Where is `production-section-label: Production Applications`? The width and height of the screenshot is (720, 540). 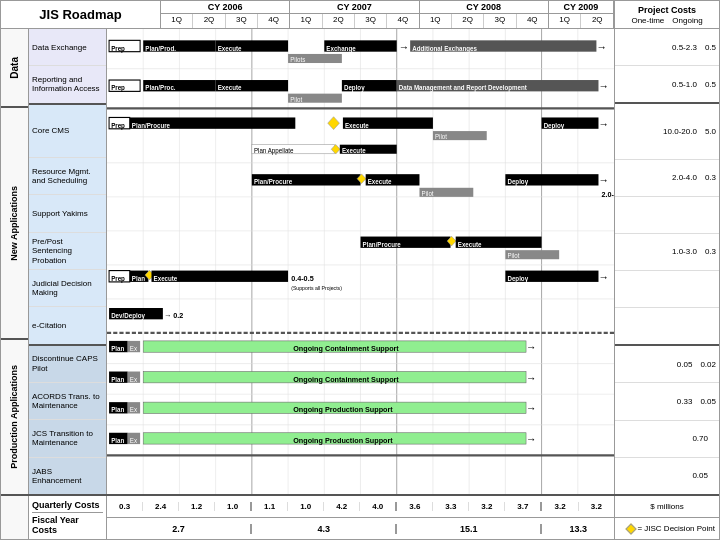 production-section-label: Production Applications is located at coordinates (15, 417).